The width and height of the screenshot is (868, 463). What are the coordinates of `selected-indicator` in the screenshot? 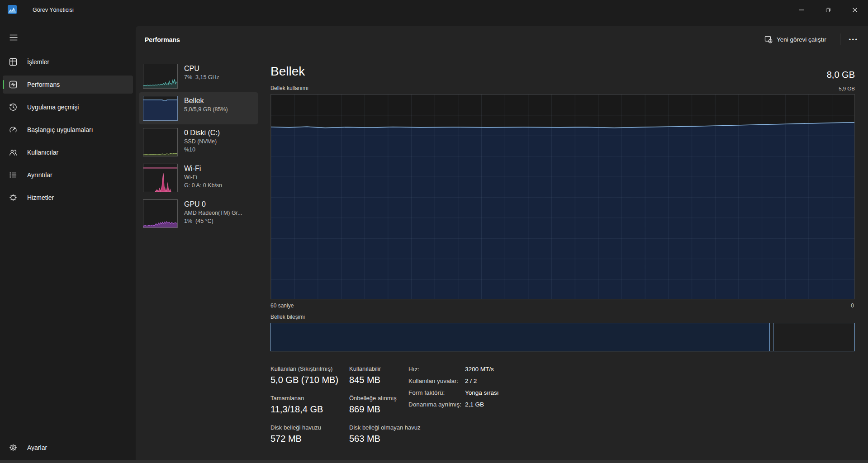 It's located at (4, 85).